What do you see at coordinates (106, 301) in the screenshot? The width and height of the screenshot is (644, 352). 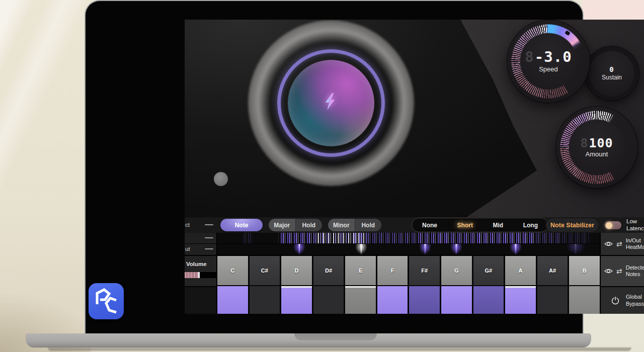 I see `brand-logo-mark` at bounding box center [106, 301].